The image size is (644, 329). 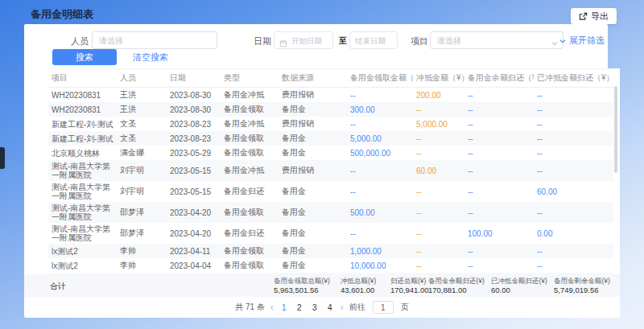 What do you see at coordinates (600, 16) in the screenshot?
I see `export-label: 导出` at bounding box center [600, 16].